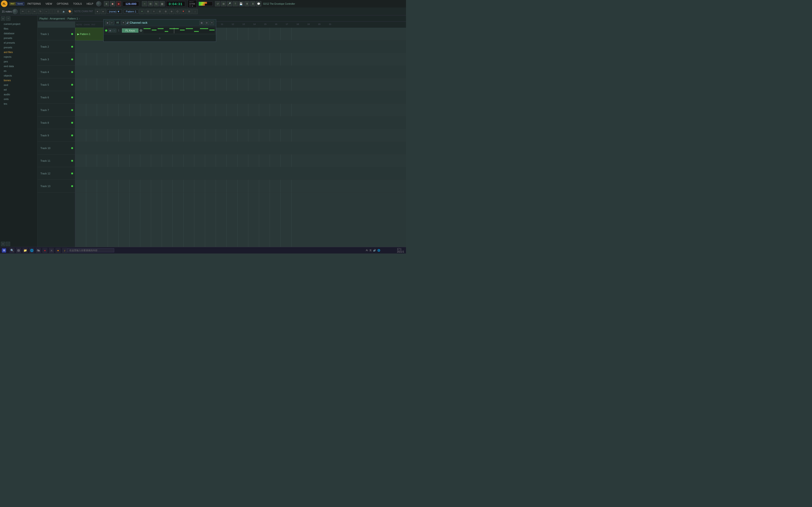 The height and width of the screenshot is (507, 812). I want to click on sidebar-item-objects: objects, so click(19, 75).